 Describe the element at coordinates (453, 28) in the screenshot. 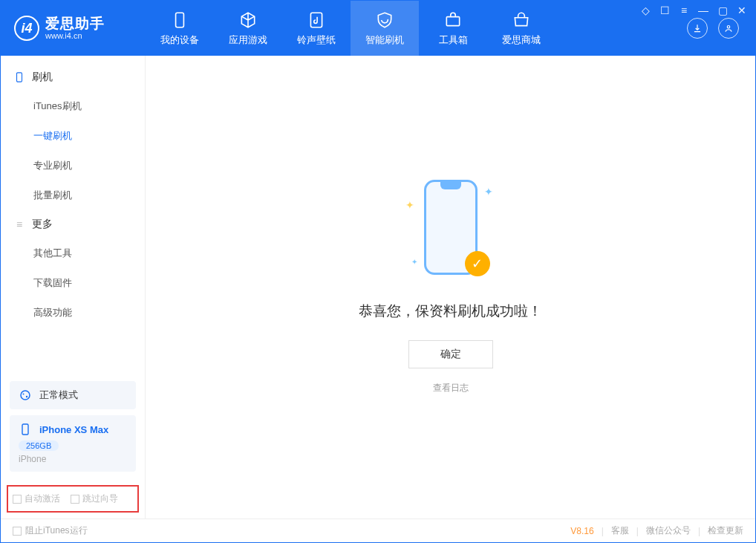

I see `tab-toolbox: 工具箱` at that location.